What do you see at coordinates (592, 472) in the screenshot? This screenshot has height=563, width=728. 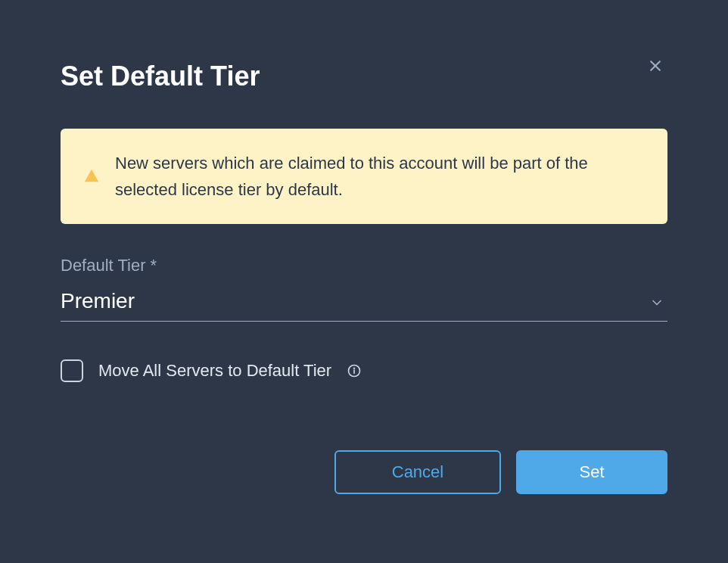 I see `set-button: Set` at bounding box center [592, 472].